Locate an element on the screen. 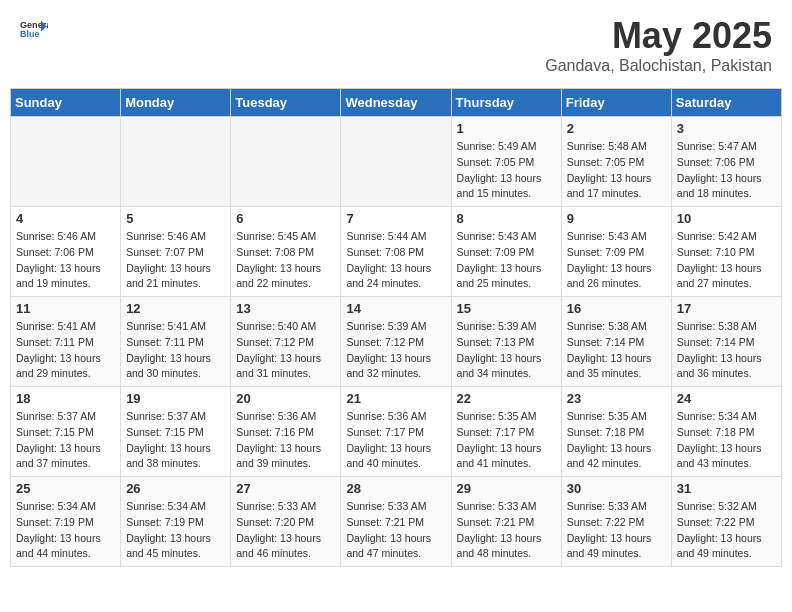  table-row: 25Sunrise: 5:34 AMSunset: 7:19 PMDayligh… is located at coordinates (66, 522).